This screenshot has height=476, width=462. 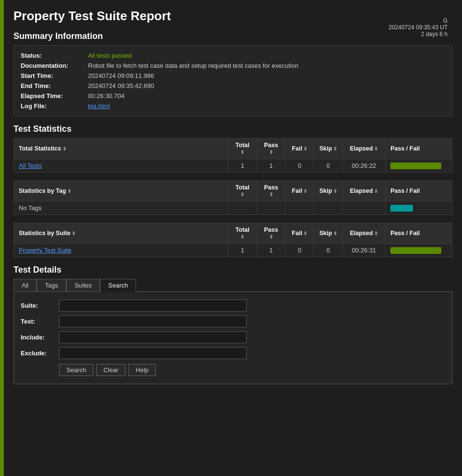 I want to click on col-total-name: Total Statistics, so click(x=121, y=149).